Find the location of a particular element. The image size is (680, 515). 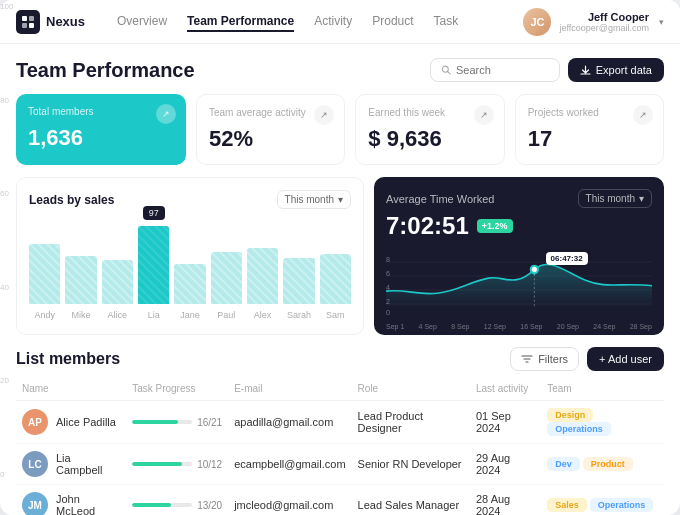

table-row: LC Lia Campbell 10/12 ecampbell@gmail.co… is located at coordinates (340, 464).